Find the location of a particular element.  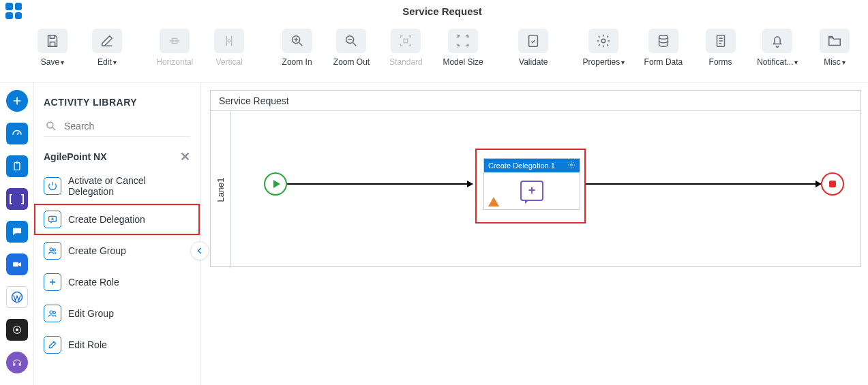

pencil-box-icon is located at coordinates (53, 345).